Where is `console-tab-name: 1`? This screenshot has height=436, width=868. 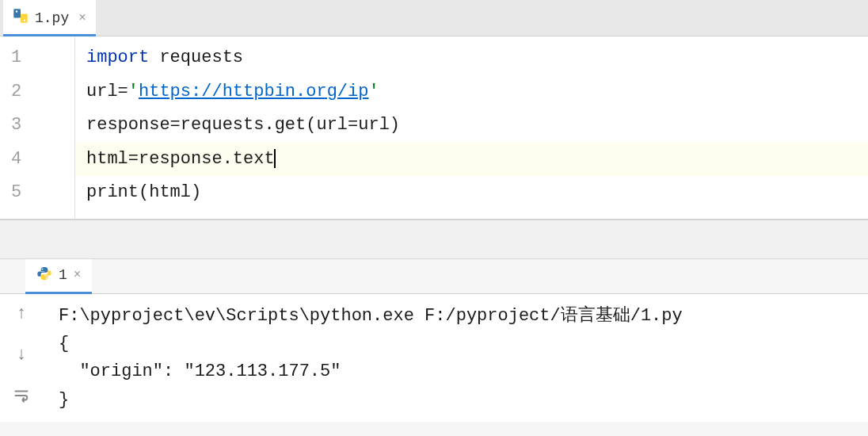
console-tab-name: 1 is located at coordinates (63, 275).